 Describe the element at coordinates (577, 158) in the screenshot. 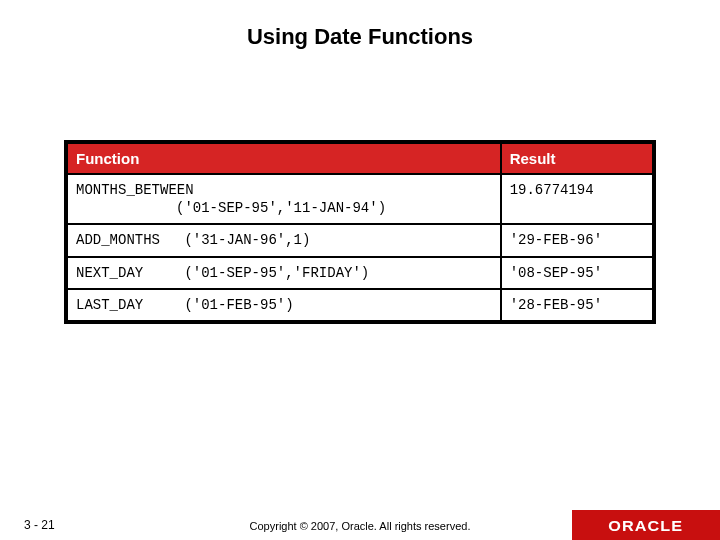

I see `col-header-result: Result` at that location.